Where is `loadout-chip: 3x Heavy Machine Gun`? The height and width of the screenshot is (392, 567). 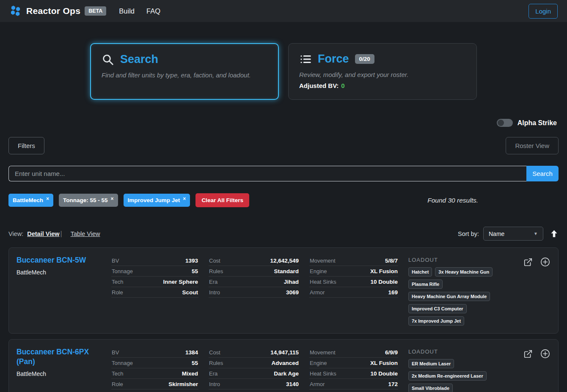 loadout-chip: 3x Heavy Machine Gun is located at coordinates (464, 272).